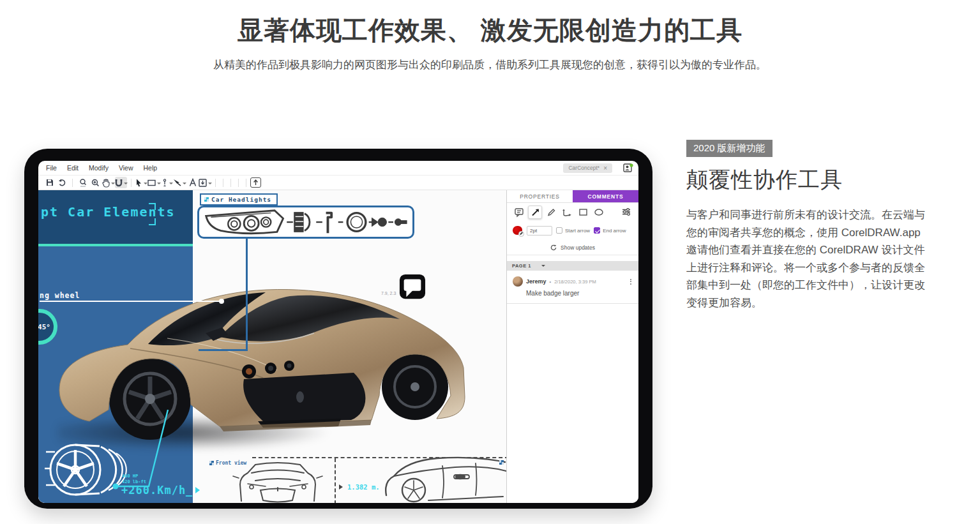  Describe the element at coordinates (807, 259) in the screenshot. I see `feature-description: 与客户和同事进行前所未有的设计交流。在云端与您的审阅者共享您的概念，使用 Cor…` at that location.